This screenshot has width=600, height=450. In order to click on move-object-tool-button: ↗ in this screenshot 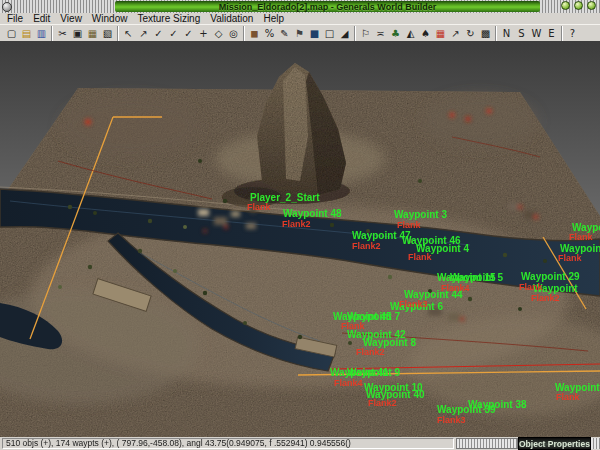, I will do `click(456, 34)`.